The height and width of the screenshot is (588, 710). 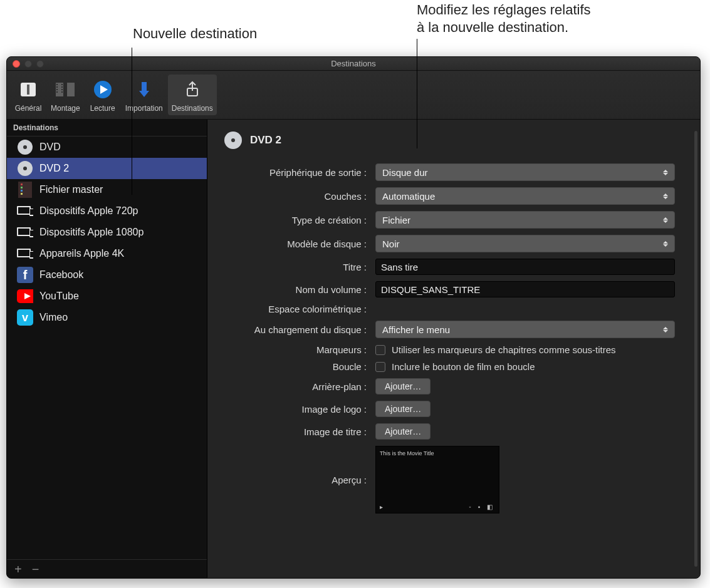 I want to click on facebook-icon: f, so click(x=25, y=275).